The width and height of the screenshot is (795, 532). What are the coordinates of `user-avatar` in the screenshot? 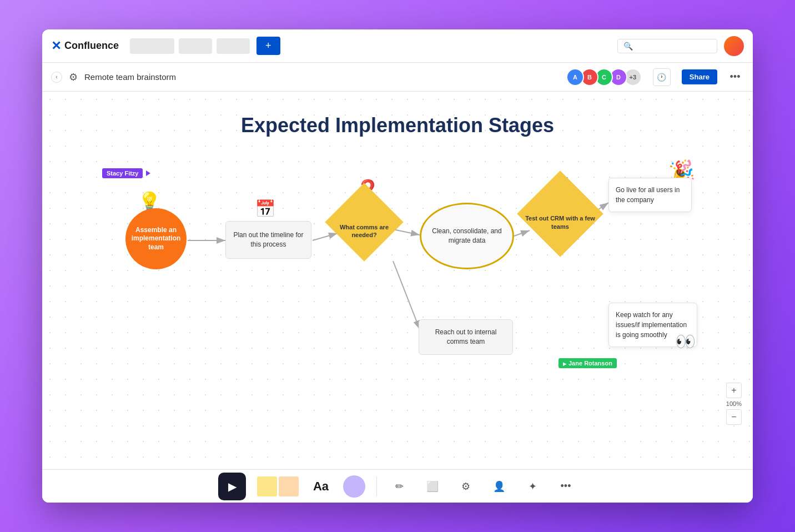 It's located at (734, 46).